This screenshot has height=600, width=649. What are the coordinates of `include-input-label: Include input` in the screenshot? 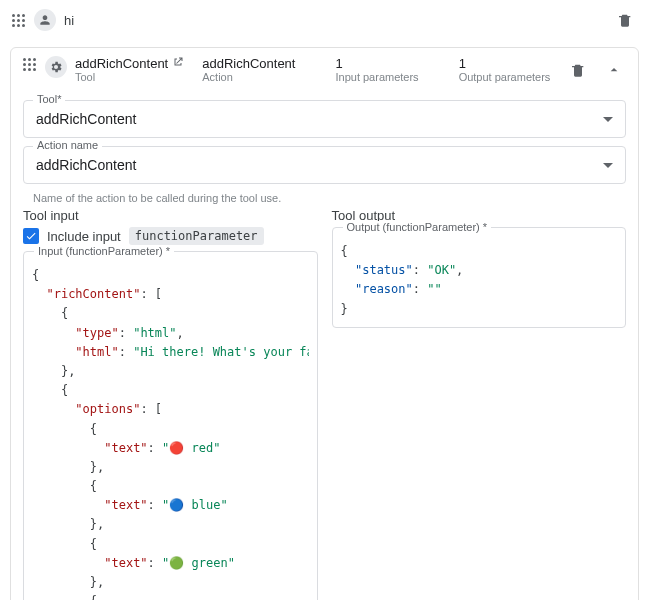 It's located at (84, 236).